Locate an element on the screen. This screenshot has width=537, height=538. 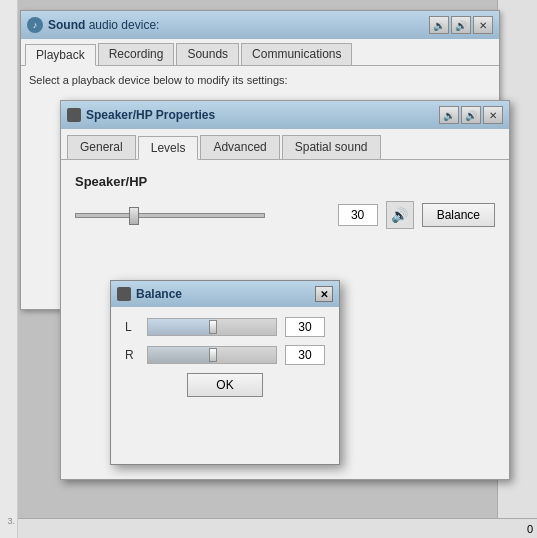
volume-slider-thumb is located at coordinates (134, 216).